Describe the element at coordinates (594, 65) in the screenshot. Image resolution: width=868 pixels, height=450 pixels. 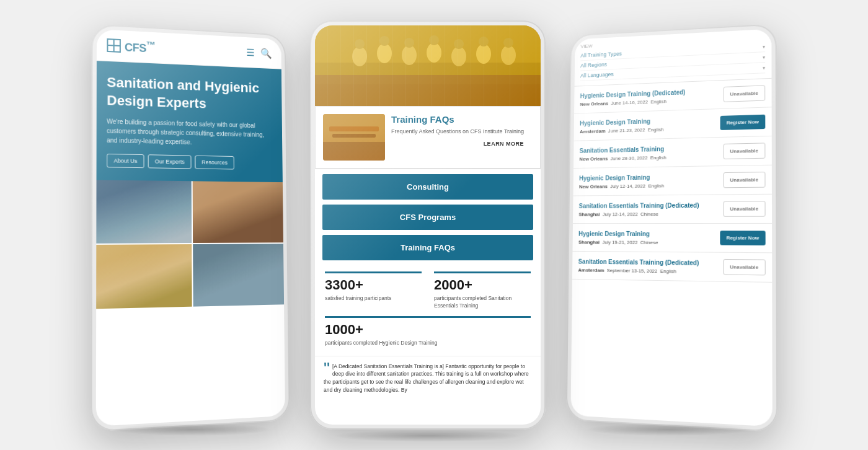
I see `filter-2-value: All Regions` at that location.